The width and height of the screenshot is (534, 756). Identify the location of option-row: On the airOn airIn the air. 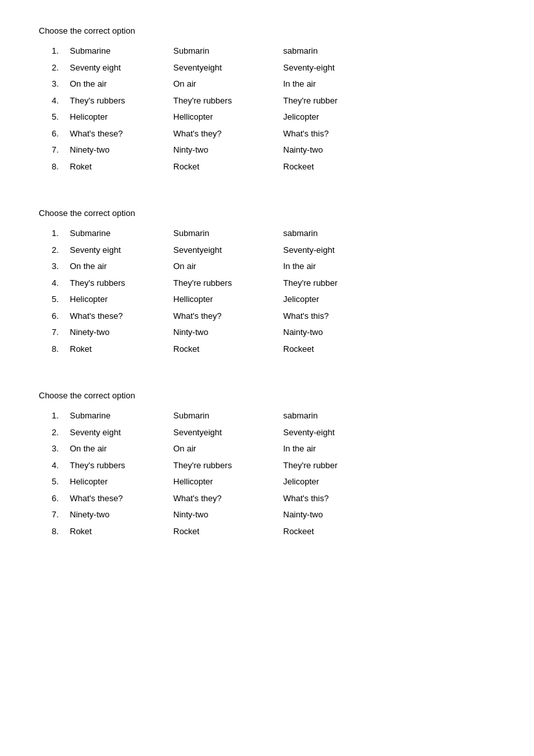
(283, 449).